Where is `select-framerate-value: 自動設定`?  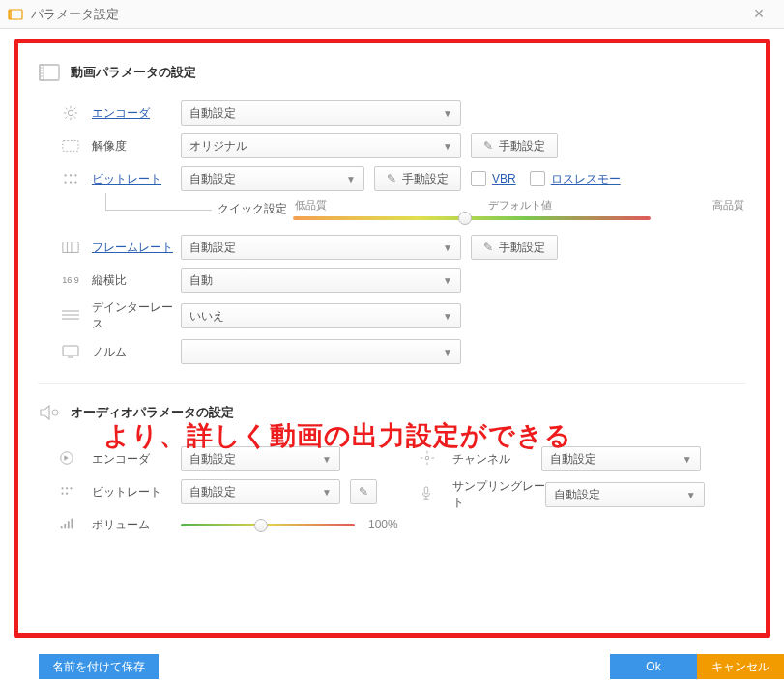
select-framerate-value: 自動設定 is located at coordinates (213, 247).